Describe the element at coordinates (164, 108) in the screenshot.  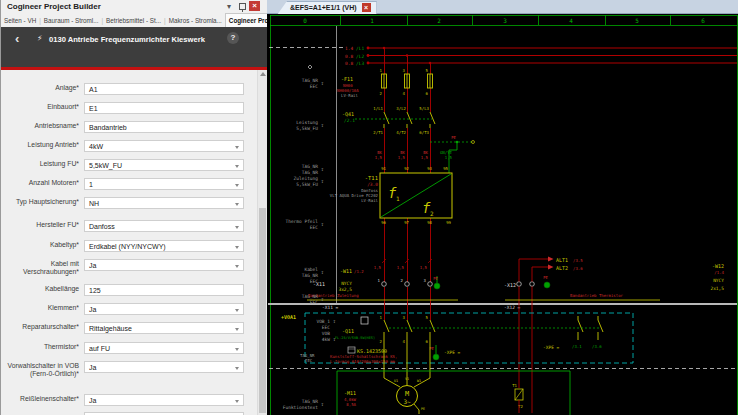
I see `field-input: E1` at that location.